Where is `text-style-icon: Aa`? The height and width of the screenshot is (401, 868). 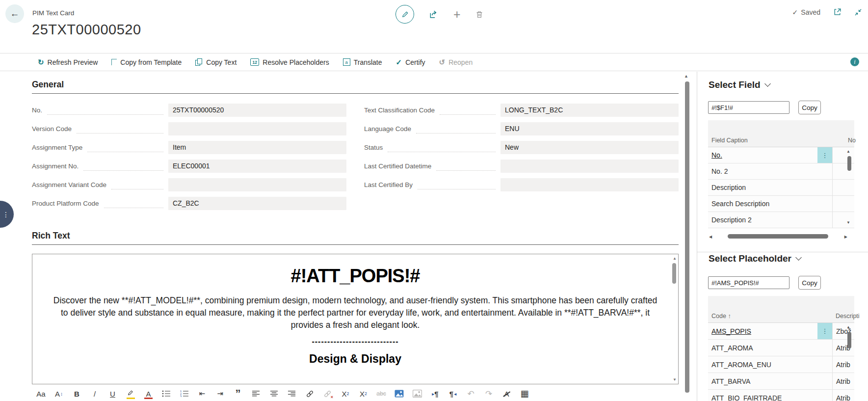
text-style-icon: Aa is located at coordinates (41, 394).